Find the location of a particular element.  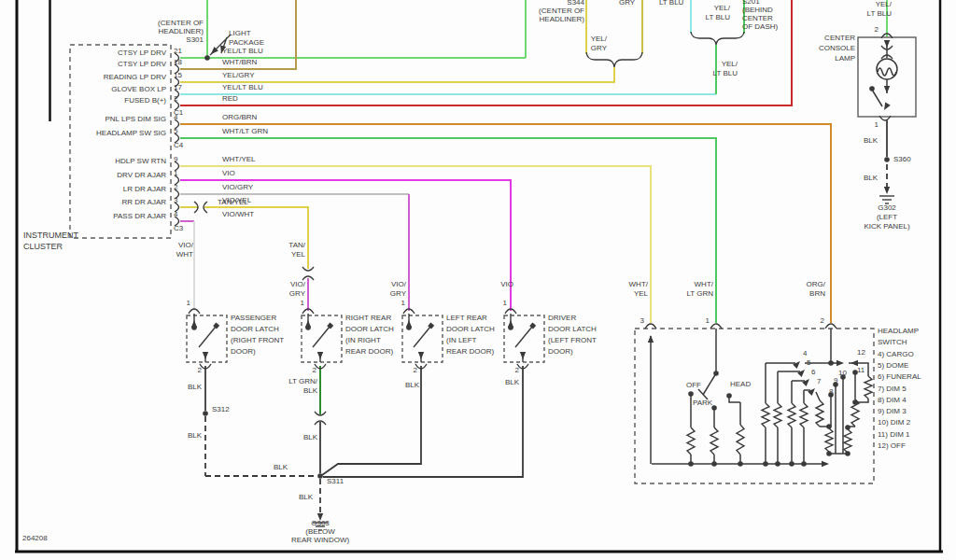

grounds-g302-id-label: G302 is located at coordinates (887, 207).